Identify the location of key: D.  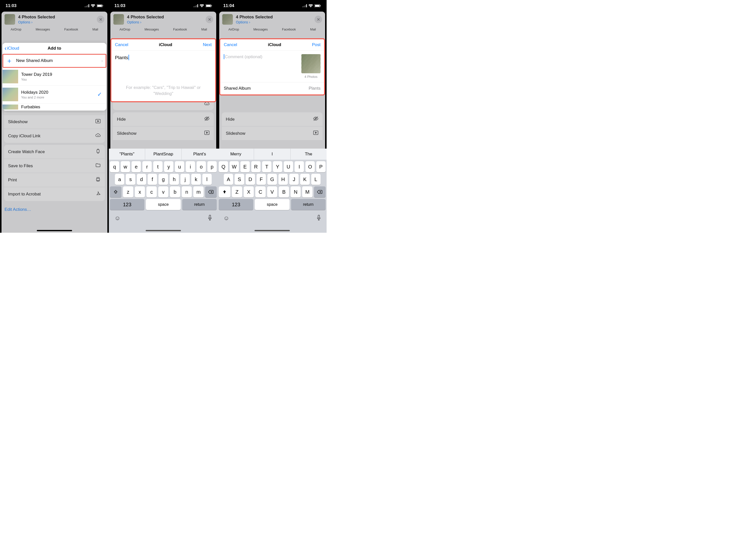
(250, 179).